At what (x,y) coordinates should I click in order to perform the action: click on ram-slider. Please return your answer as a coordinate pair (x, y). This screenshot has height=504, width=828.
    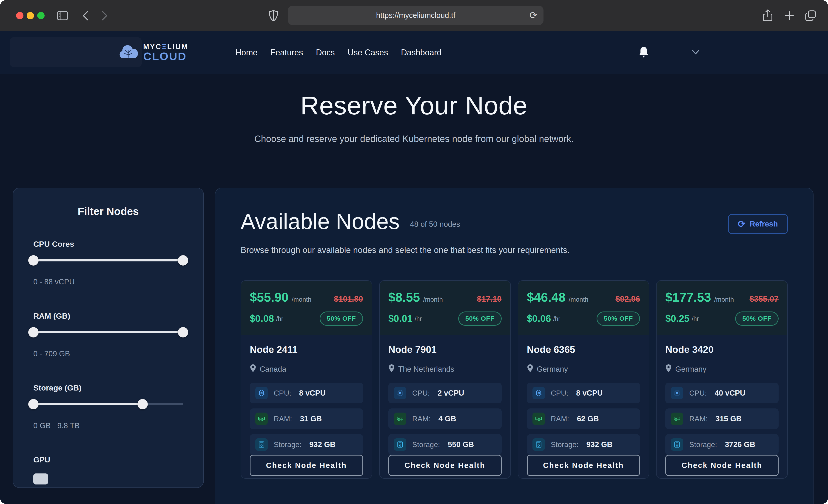
    Looking at the image, I should click on (108, 332).